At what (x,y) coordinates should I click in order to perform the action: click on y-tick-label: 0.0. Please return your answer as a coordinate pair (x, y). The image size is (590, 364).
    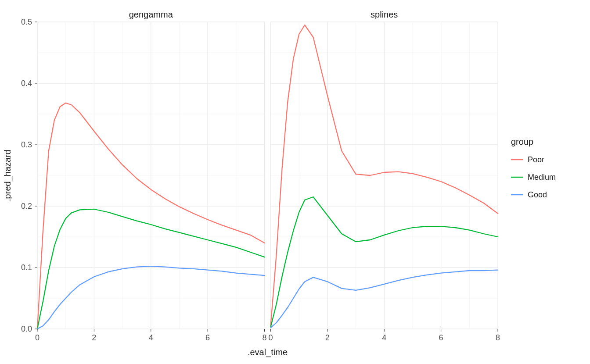
    Looking at the image, I should click on (26, 329).